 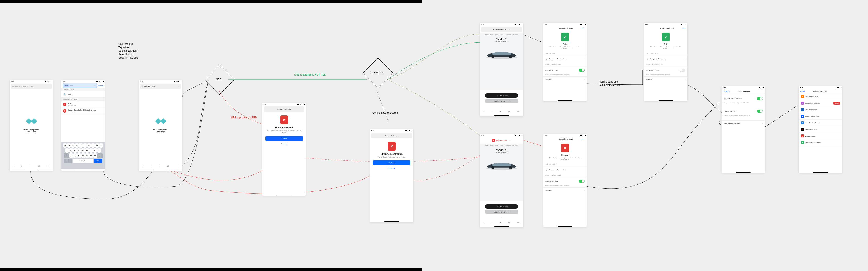 What do you see at coordinates (565, 48) in the screenshot?
I see `panel-safe-sub: The site has not been listed as compromi…` at bounding box center [565, 48].